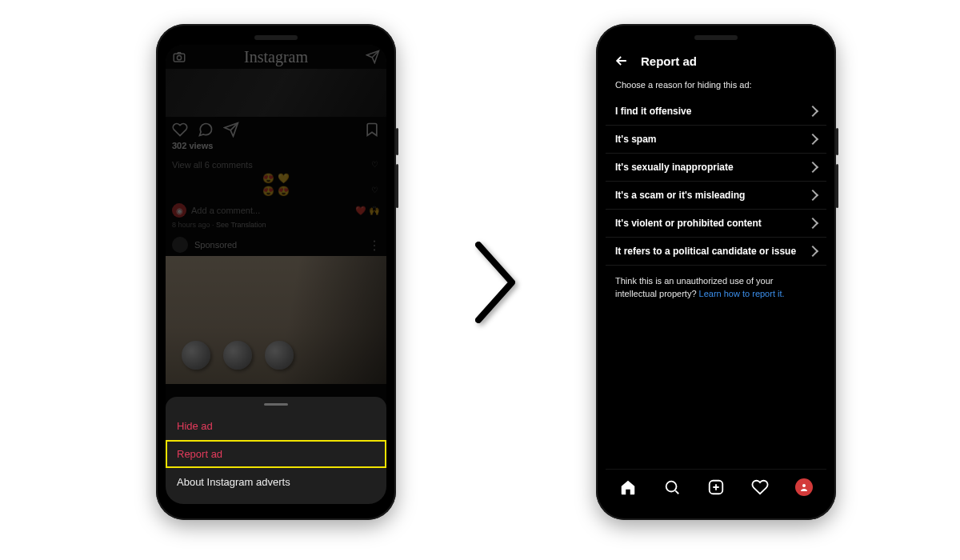  What do you see at coordinates (276, 405) in the screenshot?
I see `sheet-grab-handle` at bounding box center [276, 405].